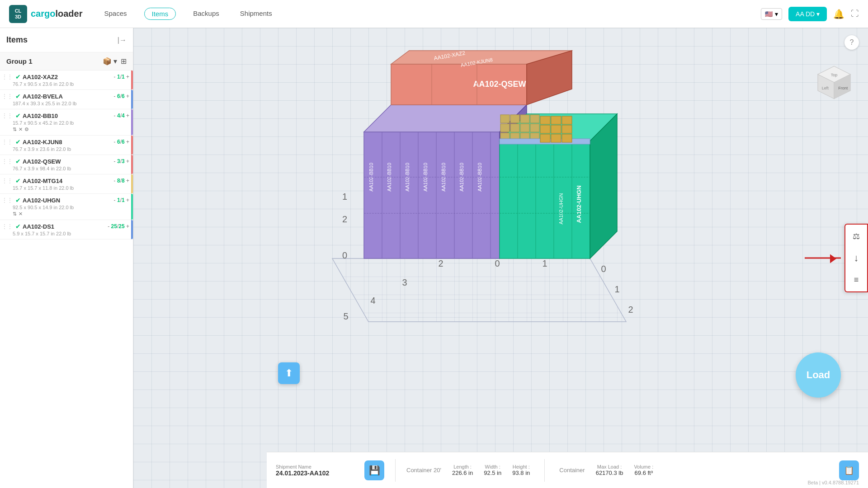  Describe the element at coordinates (66, 207) in the screenshot. I see `list-item: ⋮⋮ ✔ AA102-UHGN - 1/1 + 92.5 x 90.5 x 14…` at that location.